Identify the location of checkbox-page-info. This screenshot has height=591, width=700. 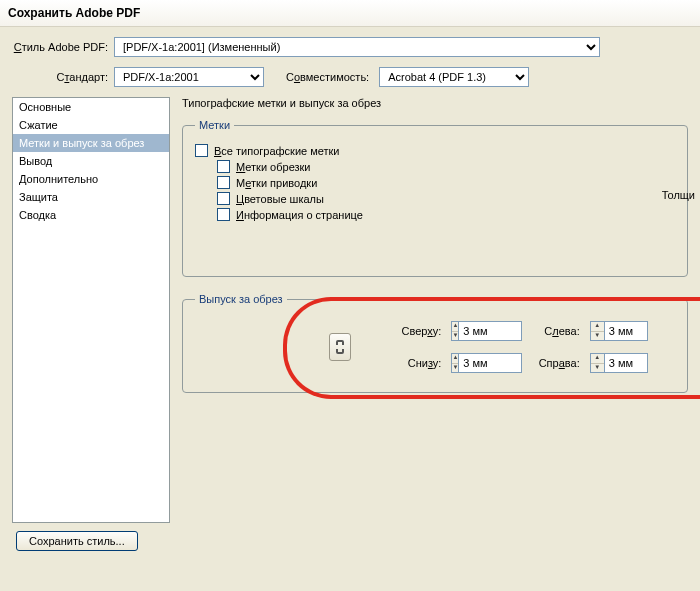
(224, 214).